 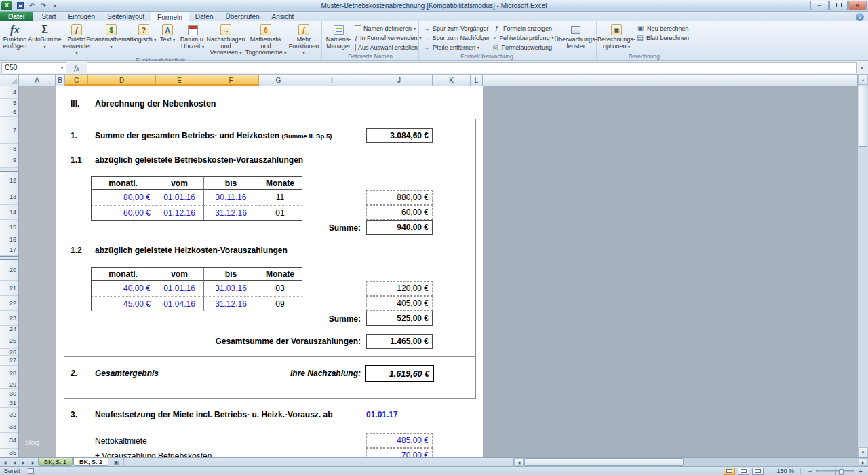 I want to click on cell-item3-title: Neufestsetzung der Miete incl. Betriebs-…, so click(x=214, y=415).